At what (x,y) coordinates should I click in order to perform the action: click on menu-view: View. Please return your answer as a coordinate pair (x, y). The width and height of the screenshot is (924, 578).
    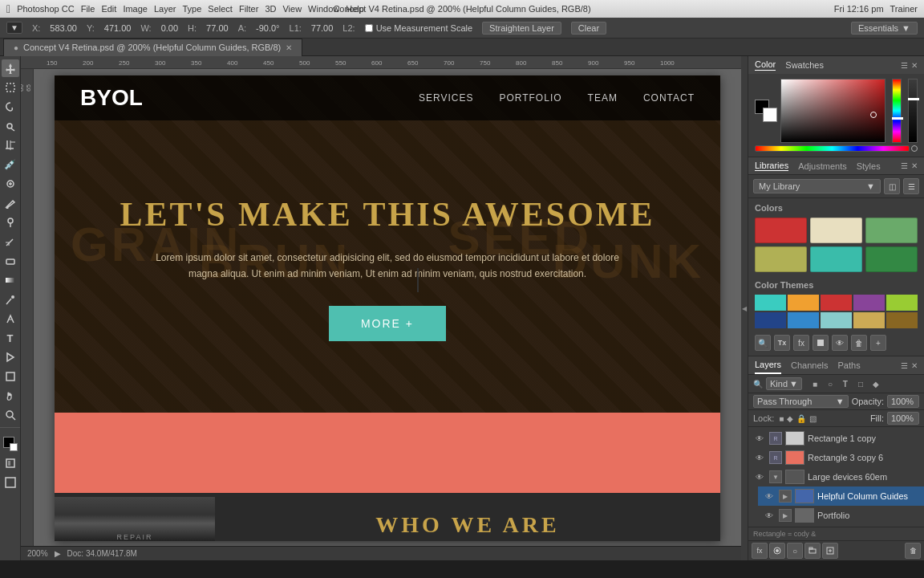
    Looking at the image, I should click on (292, 9).